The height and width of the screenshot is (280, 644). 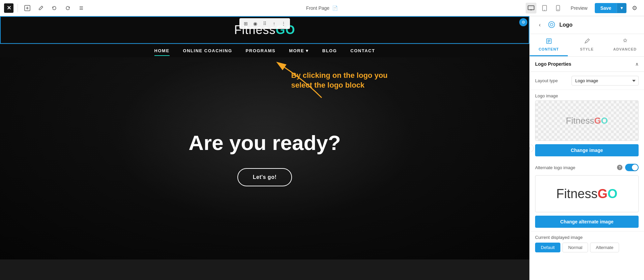 What do you see at coordinates (620, 167) in the screenshot?
I see `help-icon: ?` at bounding box center [620, 167].